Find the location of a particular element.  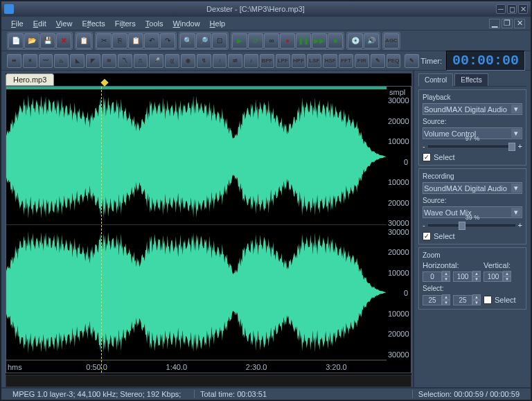

amplitude-ruler: smpl 3000020000100000100002000030000 300… is located at coordinates (399, 230).